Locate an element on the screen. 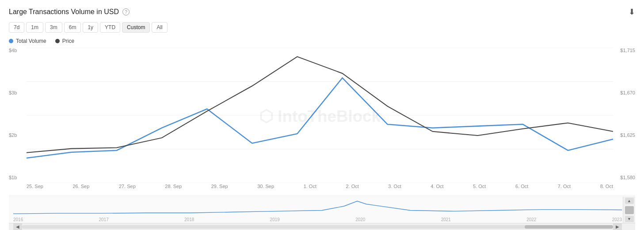  y-axis-left: $4b $3b $2b $1b is located at coordinates (18, 115).